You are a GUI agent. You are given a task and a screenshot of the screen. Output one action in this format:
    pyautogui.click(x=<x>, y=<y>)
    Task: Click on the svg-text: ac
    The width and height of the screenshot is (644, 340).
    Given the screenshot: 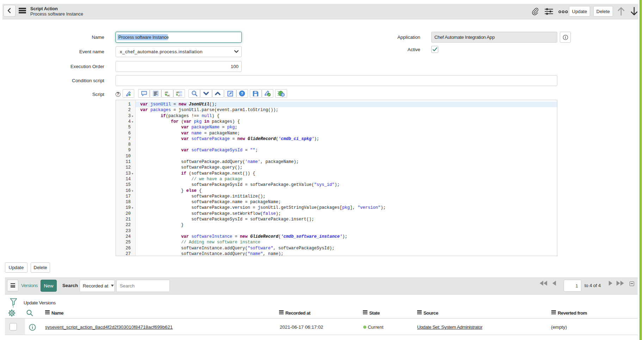 What is the action you would take?
    pyautogui.click(x=168, y=95)
    